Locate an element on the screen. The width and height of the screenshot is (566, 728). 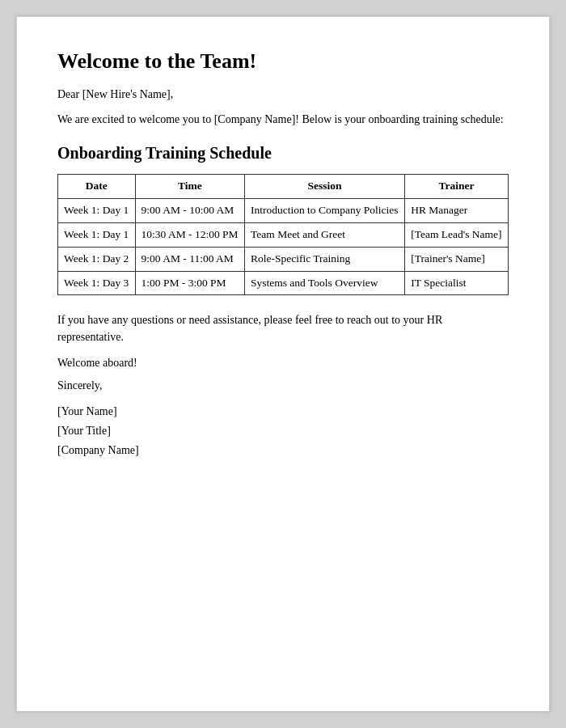
table-row: Week 1: Day 110:30 AM - 12:00 PMTeam Mee… is located at coordinates (283, 235).